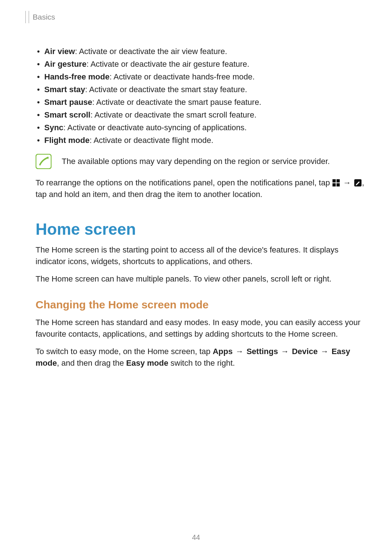 The width and height of the screenshot is (392, 554). Describe the element at coordinates (147, 363) in the screenshot. I see `easy-mode-label-2: Easy mode` at that location.